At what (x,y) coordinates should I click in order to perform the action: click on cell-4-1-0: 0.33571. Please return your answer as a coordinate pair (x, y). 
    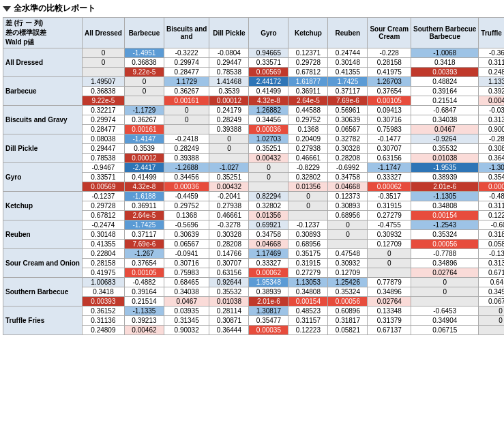
    Looking at the image, I should click on (103, 177).